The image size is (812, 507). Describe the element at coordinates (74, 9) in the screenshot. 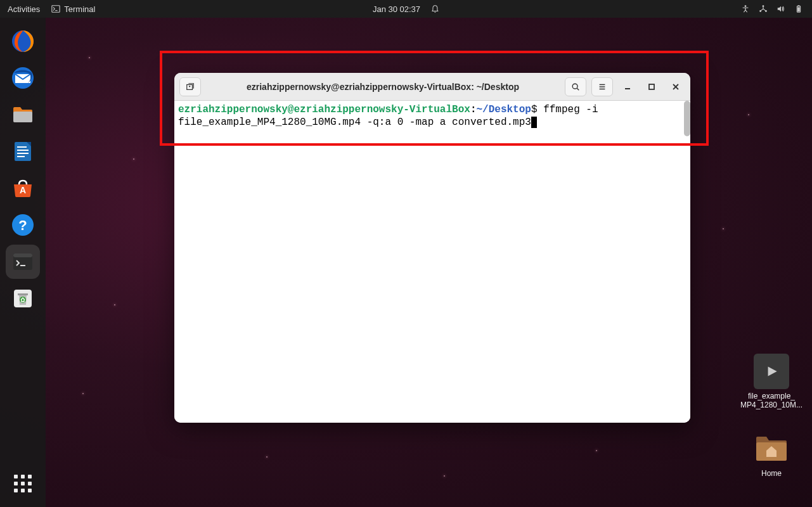

I see `app-indicator: Terminal` at that location.